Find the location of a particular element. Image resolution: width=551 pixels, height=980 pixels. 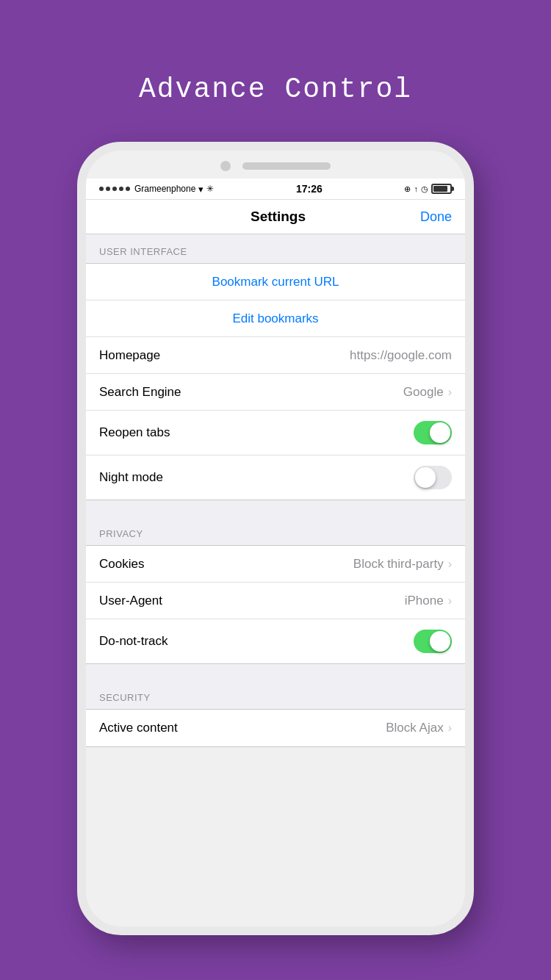

edit-bookmarks-row: Edit bookmarks is located at coordinates (276, 319).